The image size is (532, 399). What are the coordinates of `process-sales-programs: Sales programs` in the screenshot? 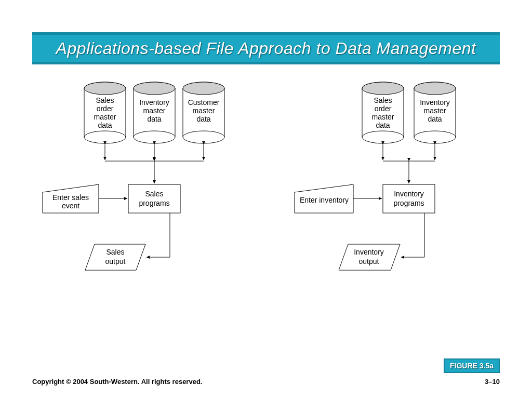 It's located at (154, 198).